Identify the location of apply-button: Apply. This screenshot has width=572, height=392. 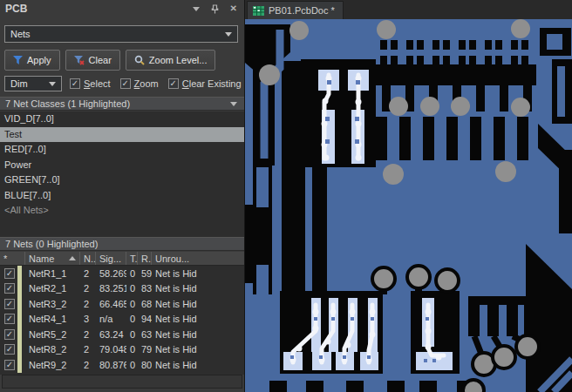
(32, 60).